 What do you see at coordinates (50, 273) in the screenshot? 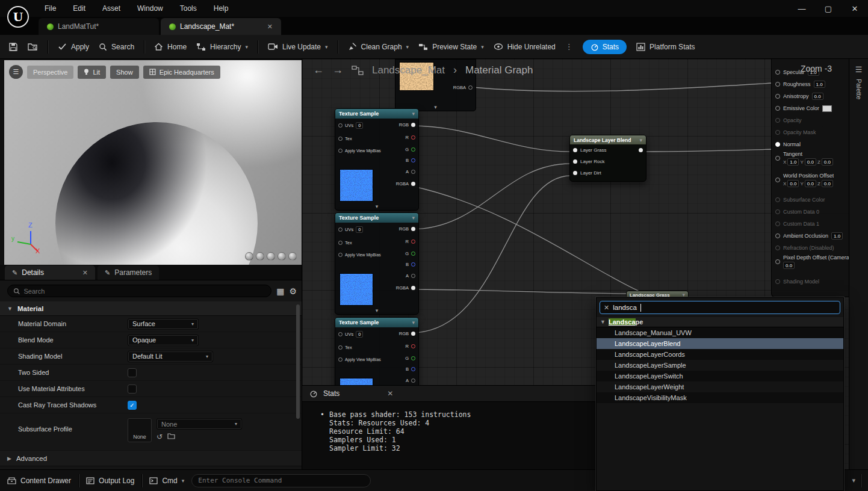
I see `tab-details: ✎ Details ✕` at bounding box center [50, 273].